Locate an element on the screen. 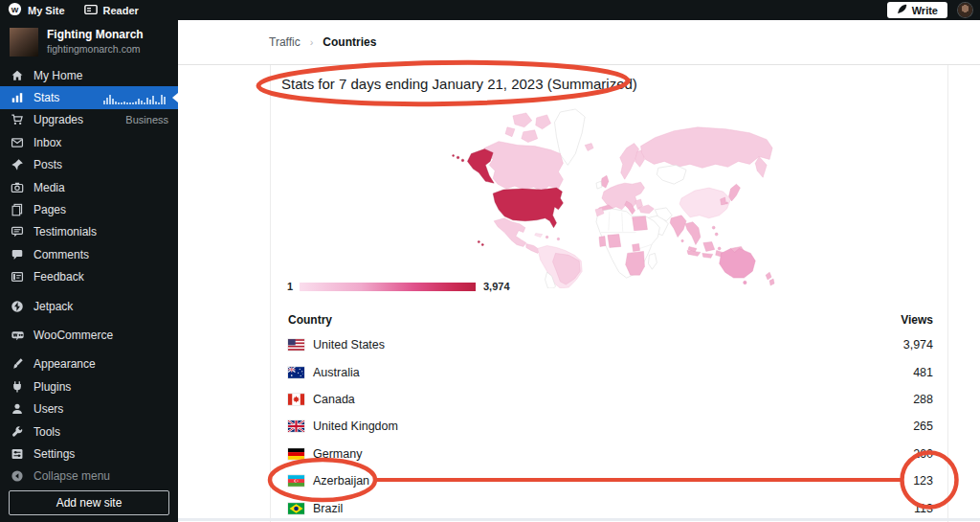 This screenshot has width=980, height=522. sidebar-item-inbox: Inbox is located at coordinates (89, 142).